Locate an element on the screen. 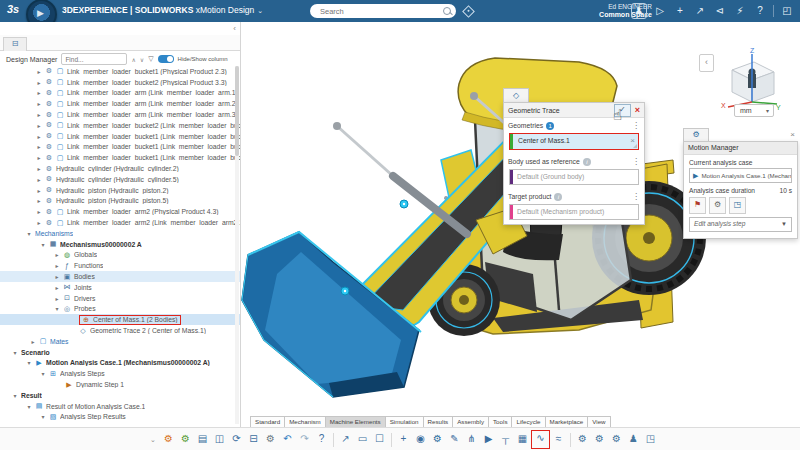 The height and width of the screenshot is (450, 800). gear-analysis-2-icon: ⚙ is located at coordinates (600, 440).